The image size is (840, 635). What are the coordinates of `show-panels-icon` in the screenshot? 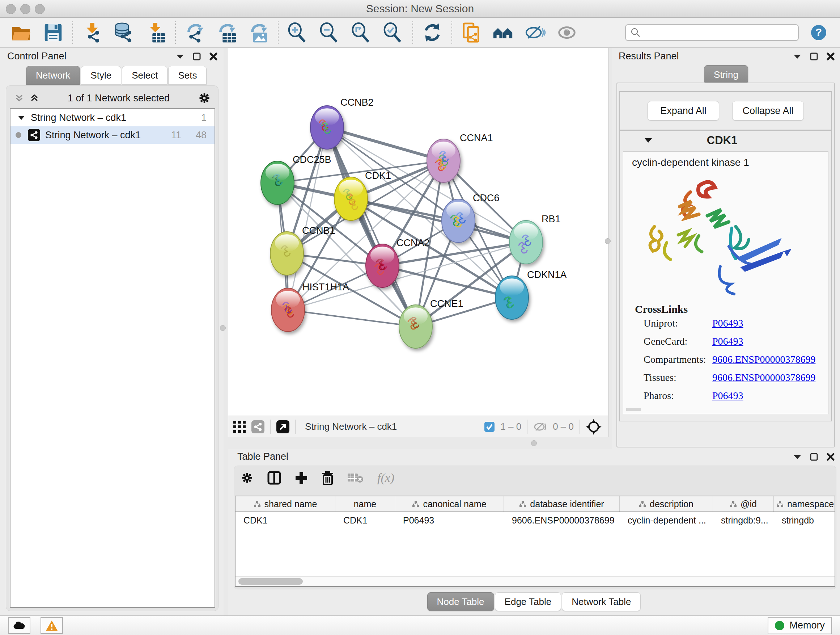 It's located at (567, 33).